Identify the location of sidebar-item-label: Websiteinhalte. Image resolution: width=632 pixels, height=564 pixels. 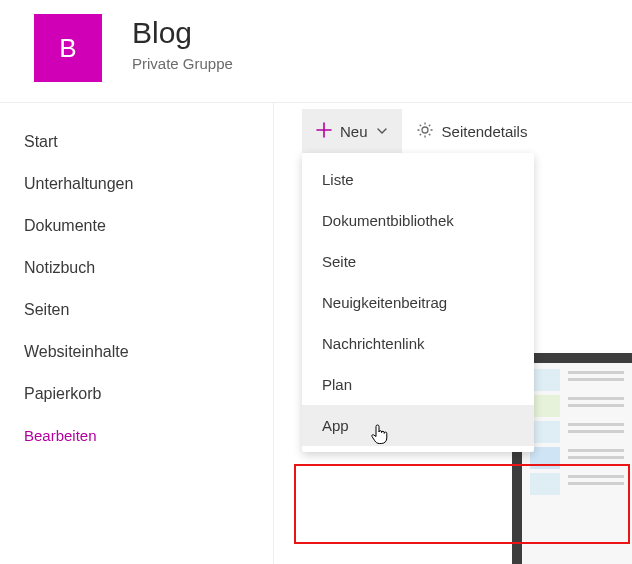
(76, 352).